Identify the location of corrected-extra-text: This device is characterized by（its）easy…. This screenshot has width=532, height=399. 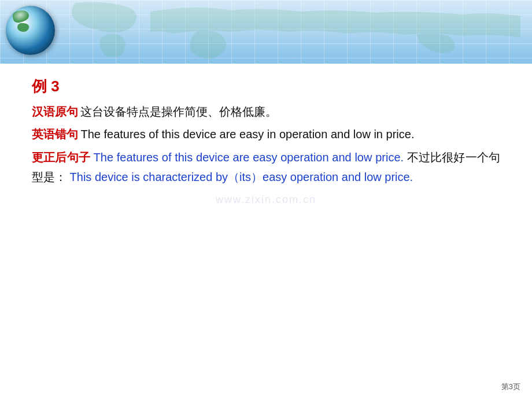
(242, 177).